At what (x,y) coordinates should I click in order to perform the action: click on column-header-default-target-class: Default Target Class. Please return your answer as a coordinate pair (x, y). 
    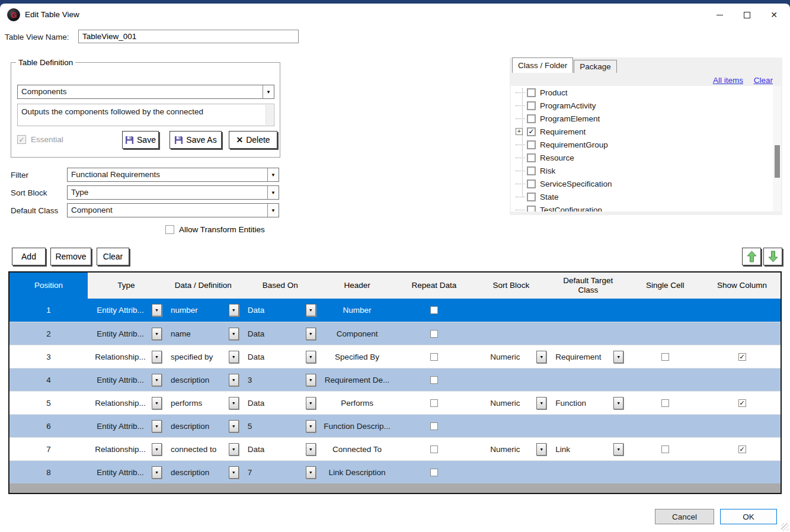
    Looking at the image, I should click on (588, 286).